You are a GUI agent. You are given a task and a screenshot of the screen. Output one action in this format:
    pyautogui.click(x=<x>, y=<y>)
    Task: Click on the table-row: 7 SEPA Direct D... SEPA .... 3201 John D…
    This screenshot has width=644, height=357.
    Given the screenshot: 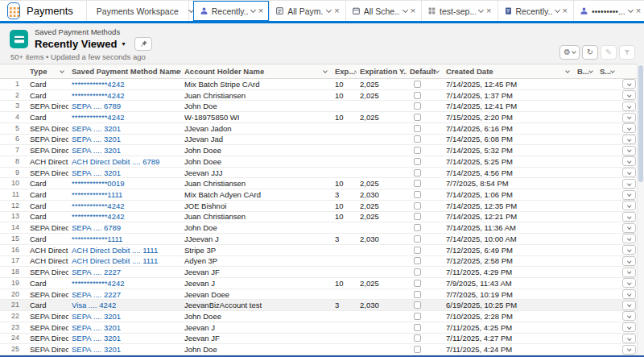 What is the action you would take?
    pyautogui.click(x=322, y=151)
    